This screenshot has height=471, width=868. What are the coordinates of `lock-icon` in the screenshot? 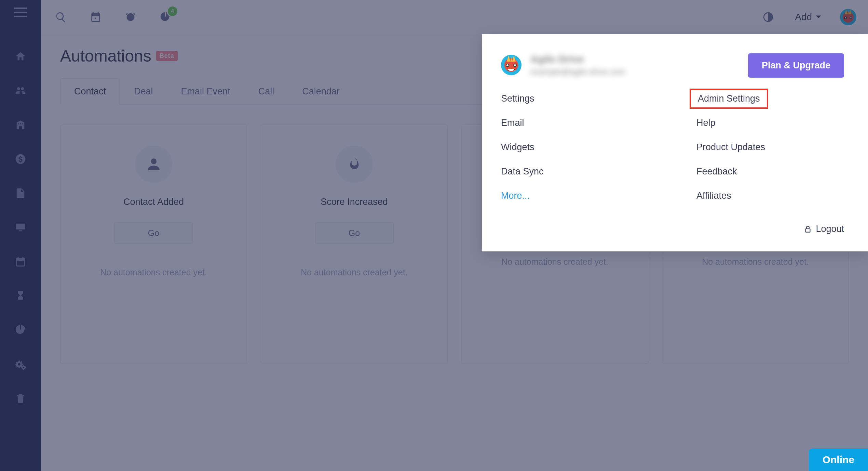 It's located at (808, 229).